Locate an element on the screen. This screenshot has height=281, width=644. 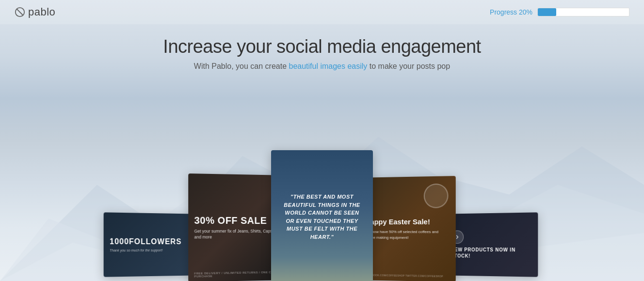
card-followers-title: 1000Followers is located at coordinates (150, 241).